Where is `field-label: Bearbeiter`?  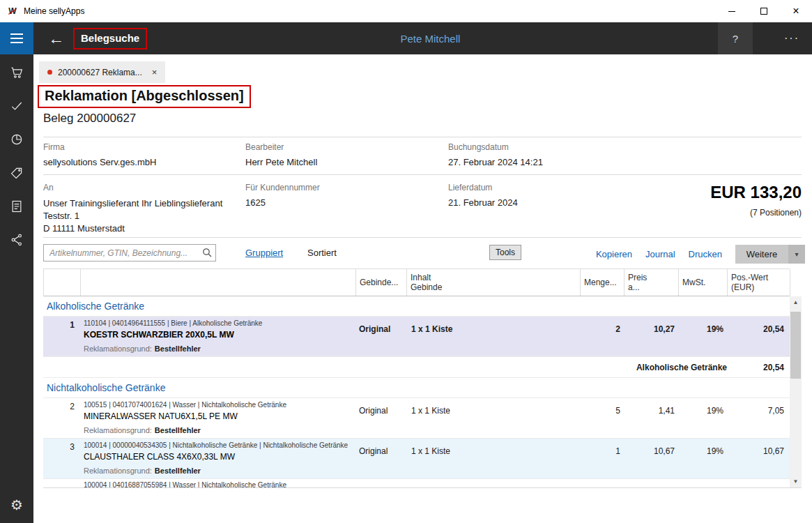 field-label: Bearbeiter is located at coordinates (282, 147).